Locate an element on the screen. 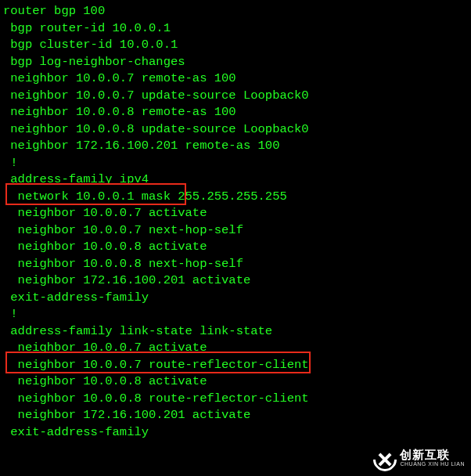 The image size is (471, 476). watermark-pinyin: CHUANG XIN HU LIAN is located at coordinates (432, 464).